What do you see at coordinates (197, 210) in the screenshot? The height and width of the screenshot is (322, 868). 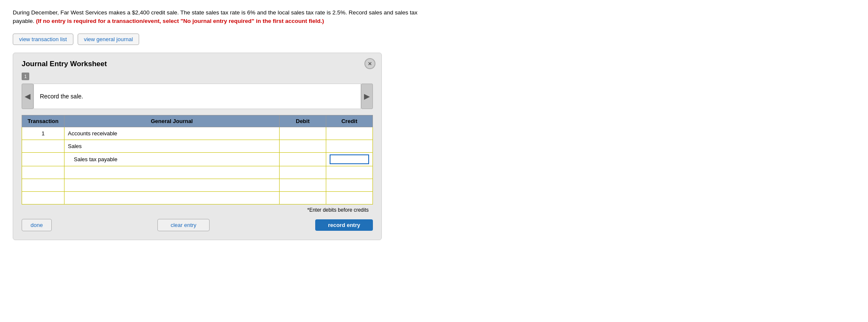 I see `footnote: *Enter debits before credits` at bounding box center [197, 210].